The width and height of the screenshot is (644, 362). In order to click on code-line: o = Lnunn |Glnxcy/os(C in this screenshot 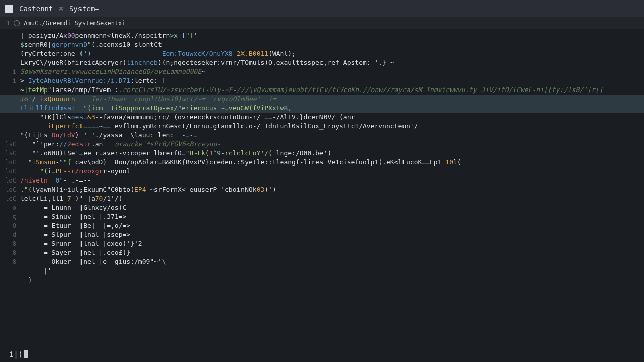, I will do `click(322, 208)`.